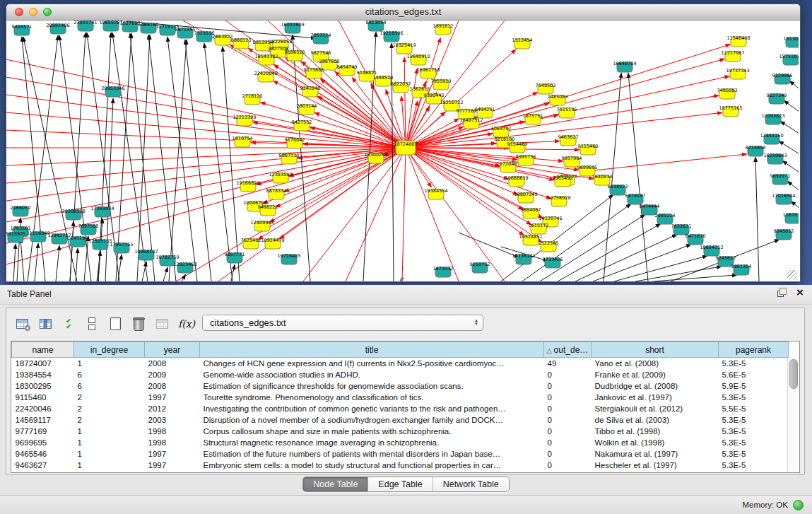  Describe the element at coordinates (43, 454) in the screenshot. I see `table-cell: 9465546` at that location.